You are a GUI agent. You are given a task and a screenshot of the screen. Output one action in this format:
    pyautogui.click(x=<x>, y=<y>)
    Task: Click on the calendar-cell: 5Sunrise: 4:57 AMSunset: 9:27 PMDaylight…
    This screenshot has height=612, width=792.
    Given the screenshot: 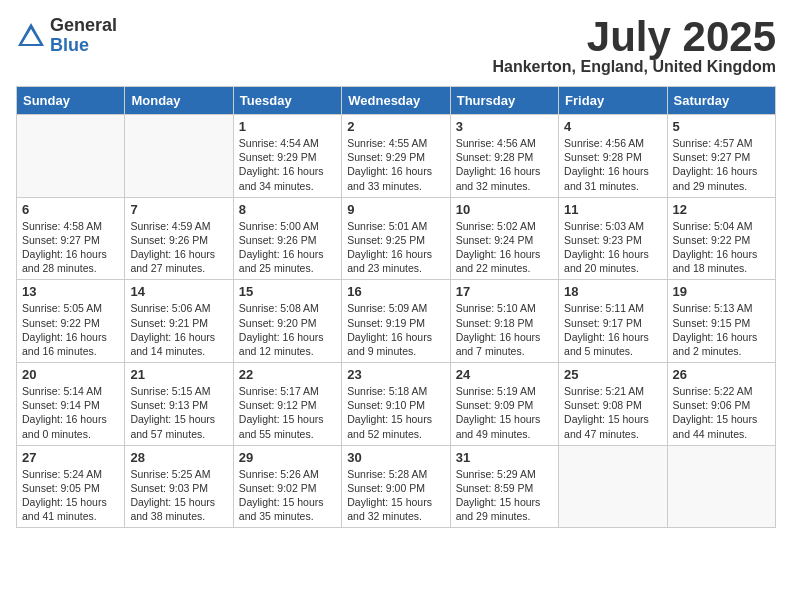 What is the action you would take?
    pyautogui.click(x=721, y=156)
    